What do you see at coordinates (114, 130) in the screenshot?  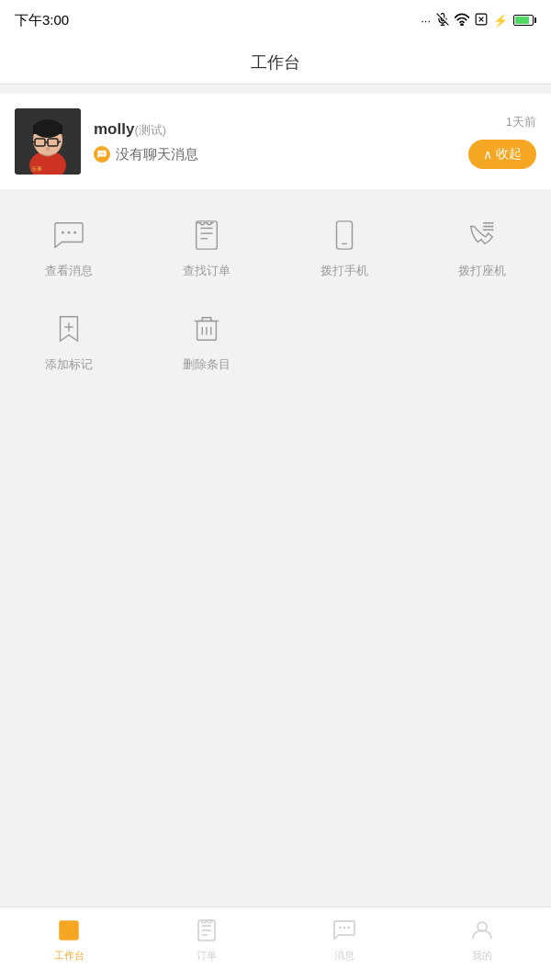 I see `user-name: molly` at bounding box center [114, 130].